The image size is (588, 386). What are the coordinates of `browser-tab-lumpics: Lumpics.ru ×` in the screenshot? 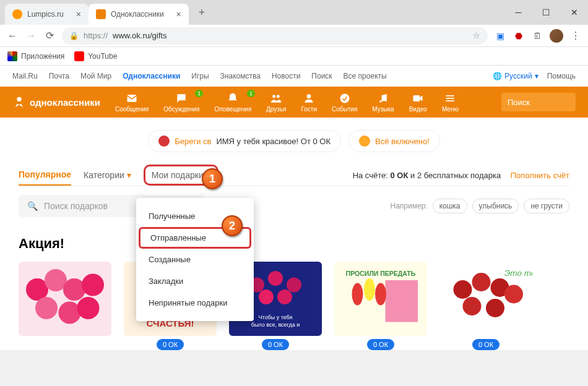 It's located at (47, 14).